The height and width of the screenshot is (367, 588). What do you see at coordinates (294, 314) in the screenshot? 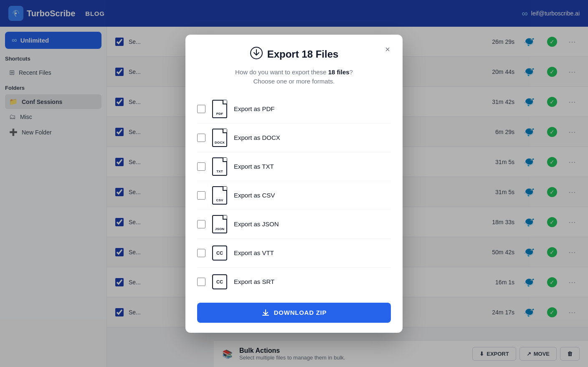
I see `modal-footer: DOWNLOAD ZIP` at bounding box center [294, 314].